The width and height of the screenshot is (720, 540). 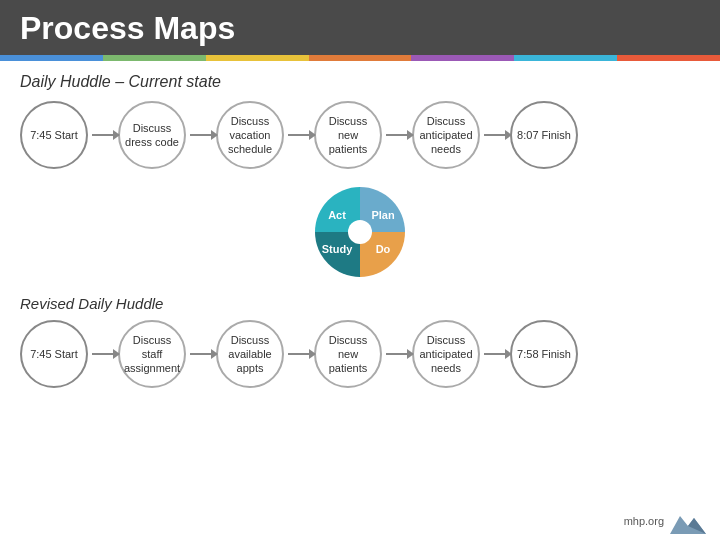 What do you see at coordinates (250, 354) in the screenshot?
I see `node-r2: Discuss available appts` at bounding box center [250, 354].